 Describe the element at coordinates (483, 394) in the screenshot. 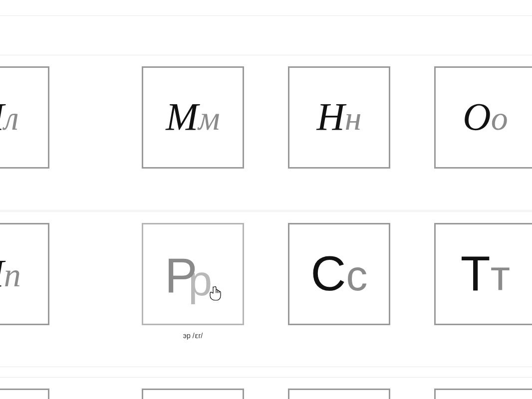

I see `letter-tile: Цц` at that location.